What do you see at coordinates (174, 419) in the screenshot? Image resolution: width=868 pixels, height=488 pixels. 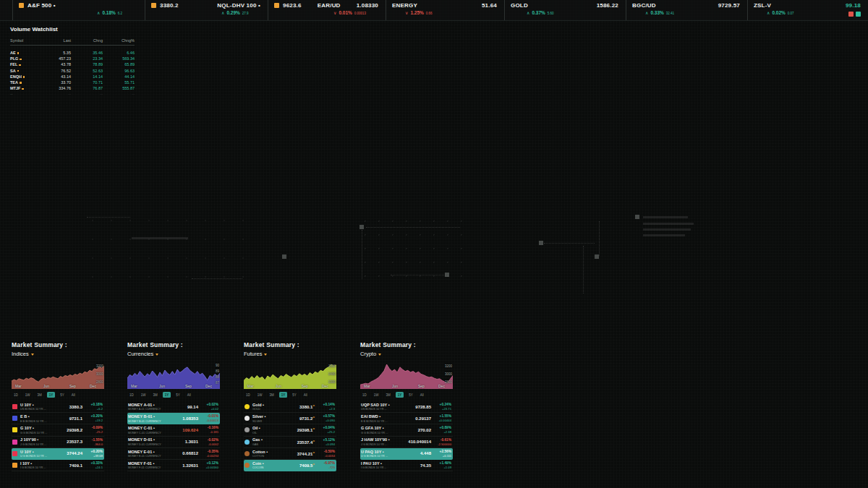 I see `instrument-row: MONEY B-01 •MONEY B-01 CURRENCY1.08353-0…` at bounding box center [174, 419].